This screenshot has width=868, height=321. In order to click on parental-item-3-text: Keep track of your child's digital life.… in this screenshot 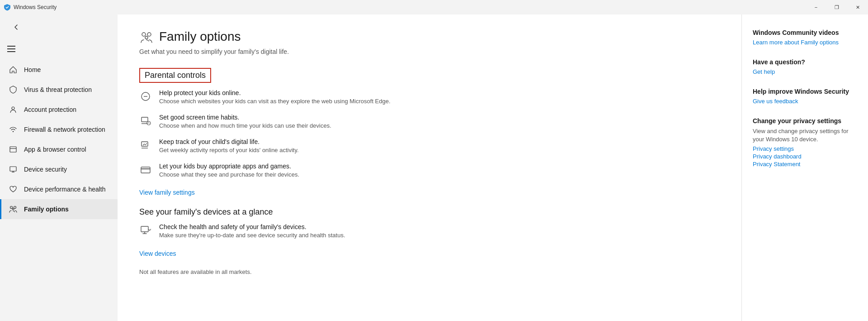, I will do `click(229, 146)`.